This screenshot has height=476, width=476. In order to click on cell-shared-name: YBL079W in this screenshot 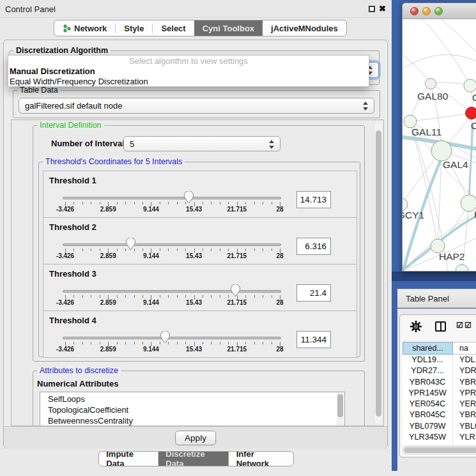, I will do `click(428, 427)`.